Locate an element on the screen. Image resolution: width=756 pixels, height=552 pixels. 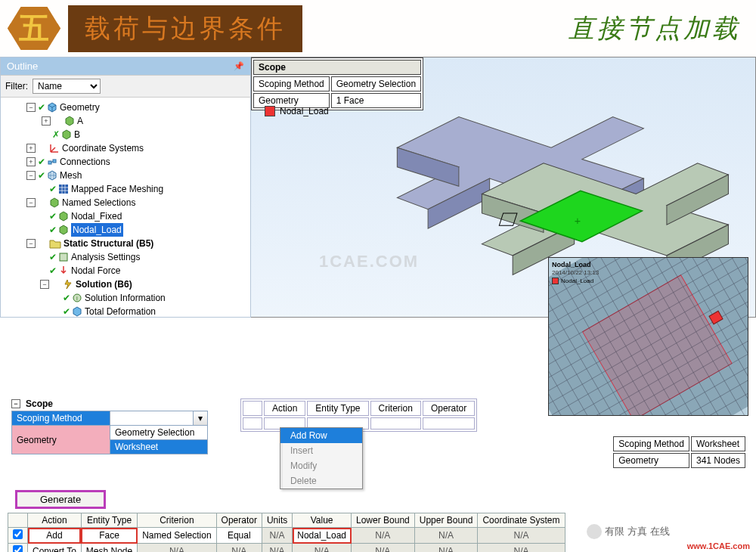
svg-text: i is located at coordinates (77, 298).